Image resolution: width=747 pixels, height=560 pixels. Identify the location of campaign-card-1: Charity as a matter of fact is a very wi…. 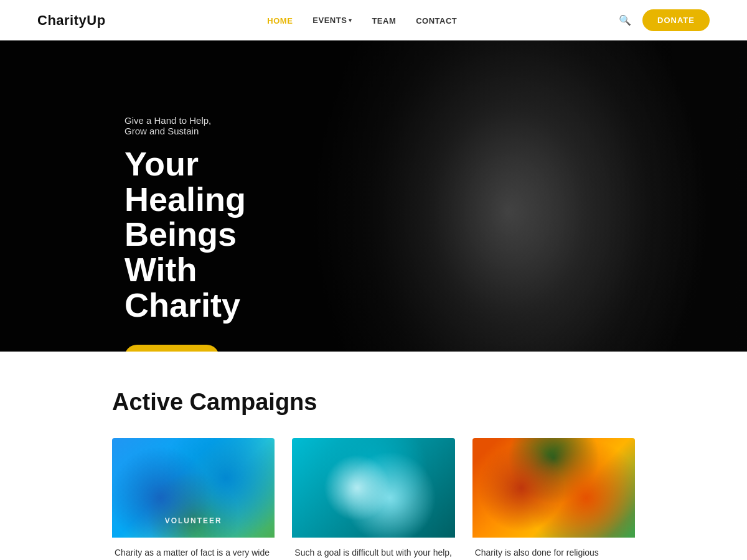
(193, 499).